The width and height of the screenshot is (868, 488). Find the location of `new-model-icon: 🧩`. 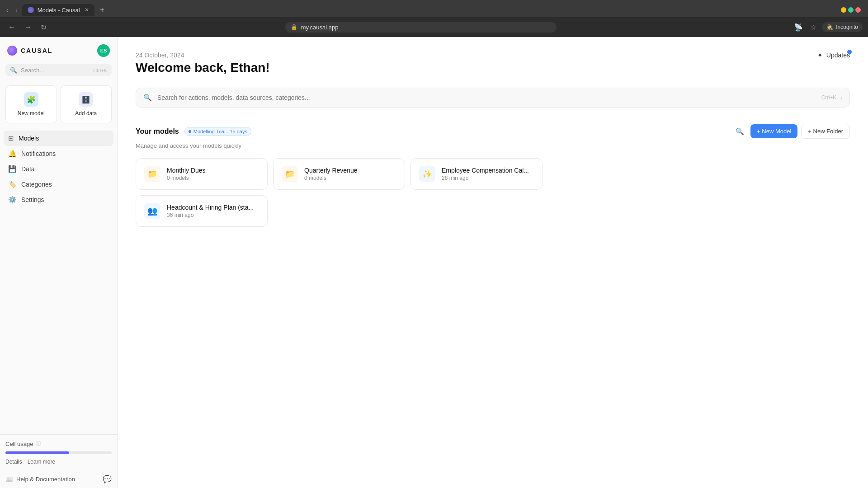

new-model-icon: 🧩 is located at coordinates (31, 99).